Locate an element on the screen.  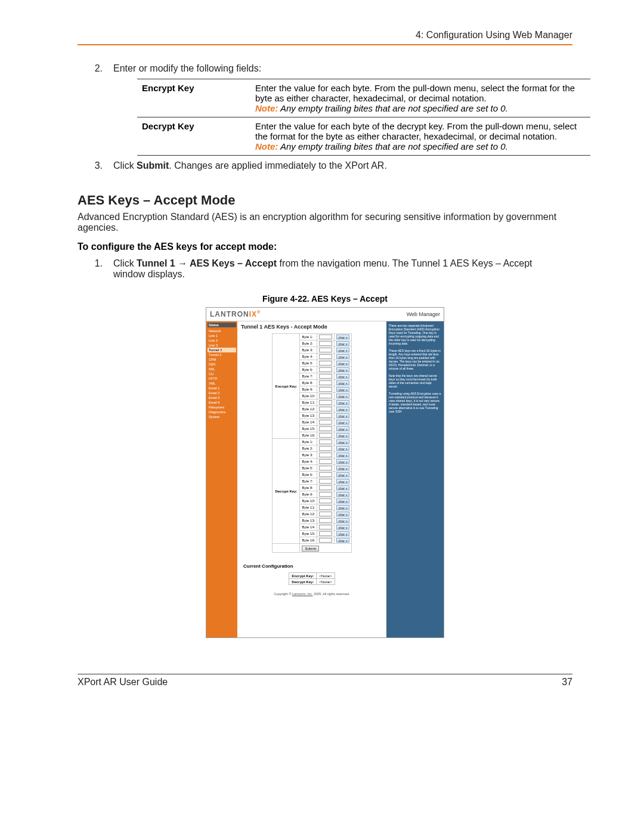
key-group-label: Encrypt Key: is located at coordinates (286, 386).